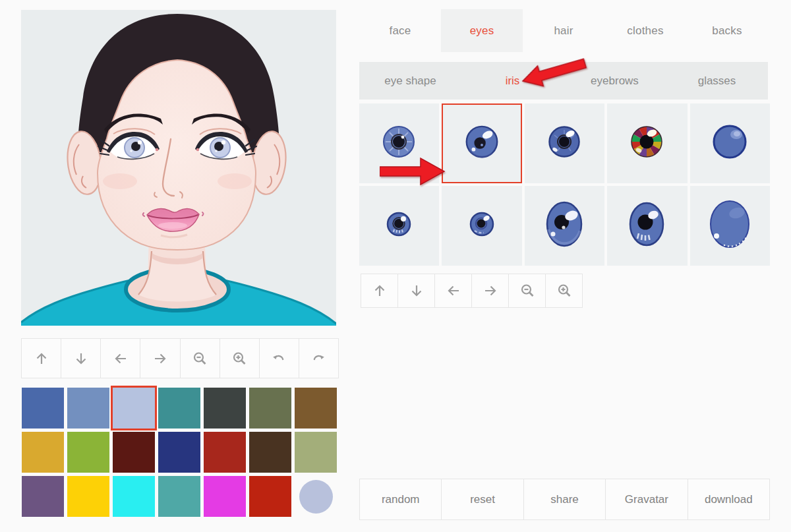 This screenshot has width=791, height=532. I want to click on subtab-eye-shape: eye shape, so click(410, 80).